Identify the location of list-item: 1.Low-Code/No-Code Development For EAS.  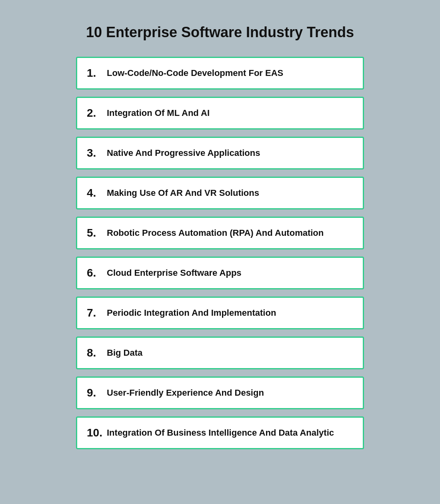
(220, 73).